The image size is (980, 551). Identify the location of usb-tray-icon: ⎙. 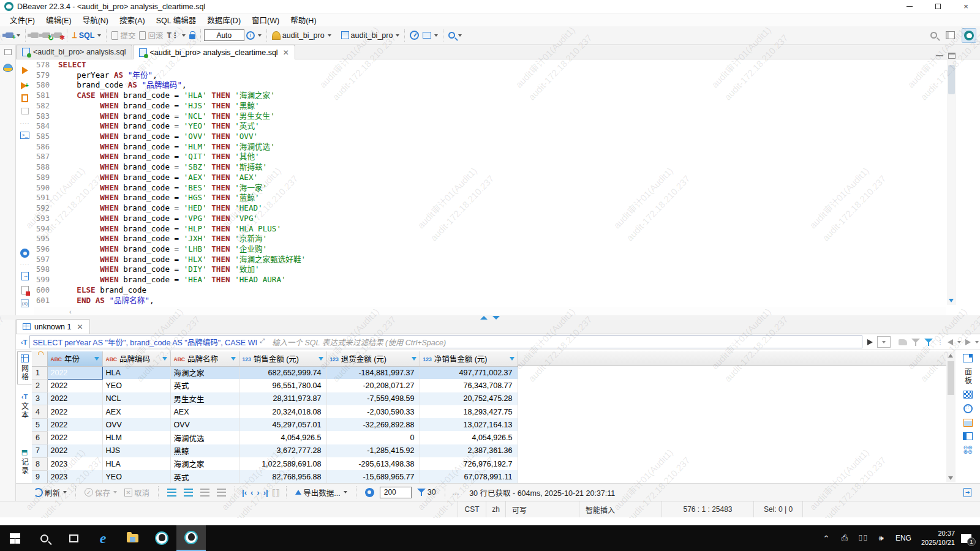
(845, 538).